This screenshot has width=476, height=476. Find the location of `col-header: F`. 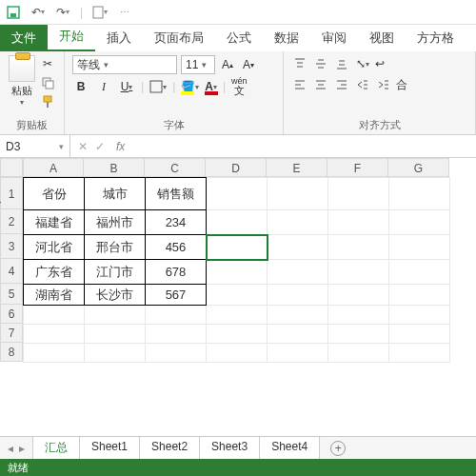

col-header: F is located at coordinates (358, 168).